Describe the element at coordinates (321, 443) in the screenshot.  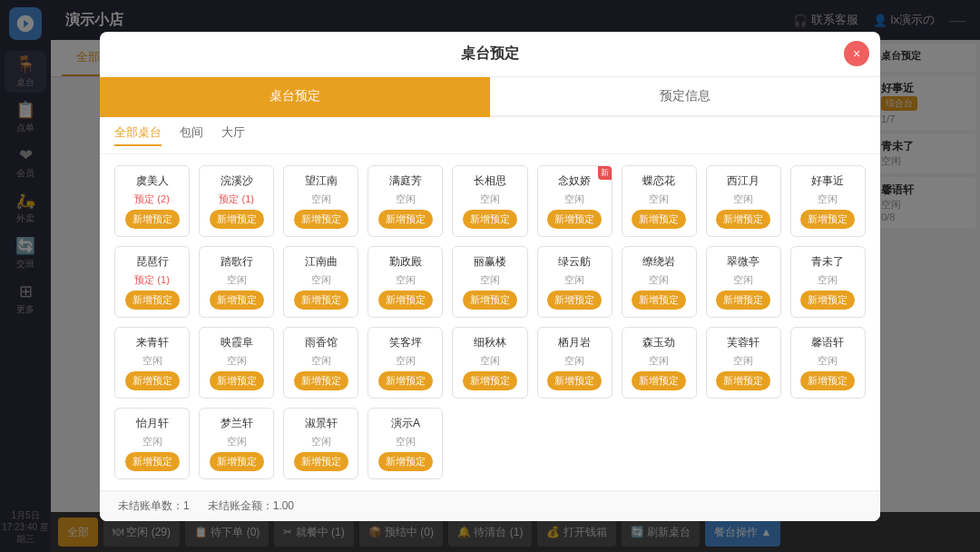
I see `table-card: 淑景轩空闲新增预定` at that location.